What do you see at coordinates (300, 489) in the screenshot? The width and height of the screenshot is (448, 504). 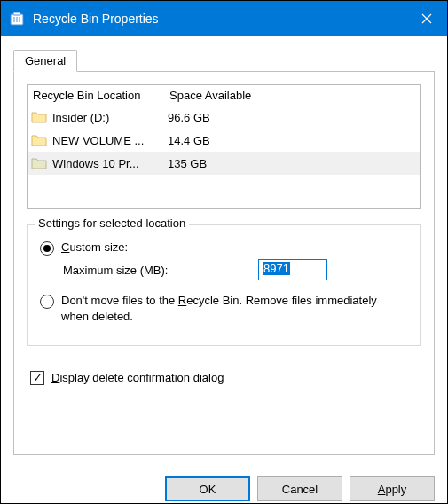 I see `cancel-button: Cancel` at bounding box center [300, 489].